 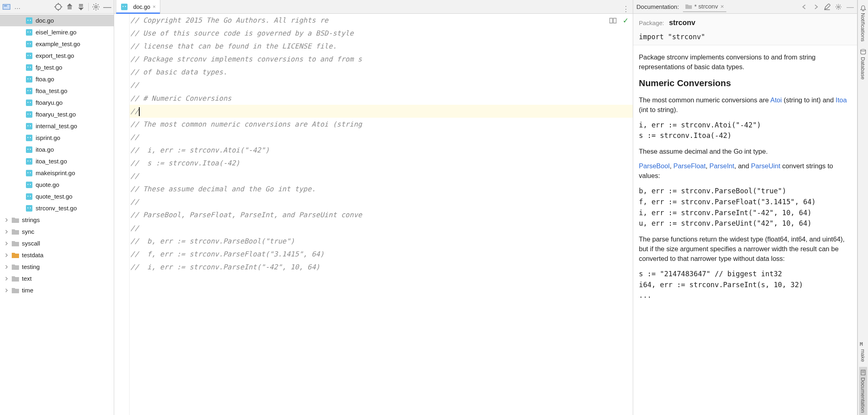 I want to click on tree-file: strconv_test.go, so click(x=57, y=208).